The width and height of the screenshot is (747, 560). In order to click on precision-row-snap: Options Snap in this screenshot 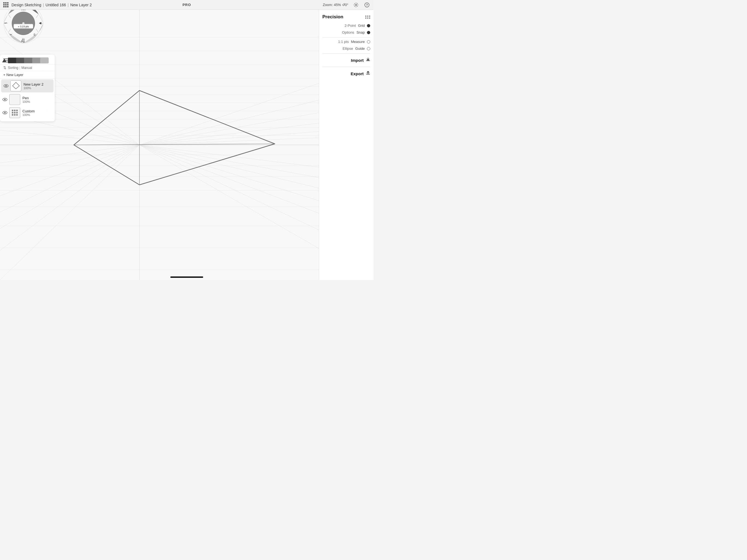, I will do `click(346, 32)`.